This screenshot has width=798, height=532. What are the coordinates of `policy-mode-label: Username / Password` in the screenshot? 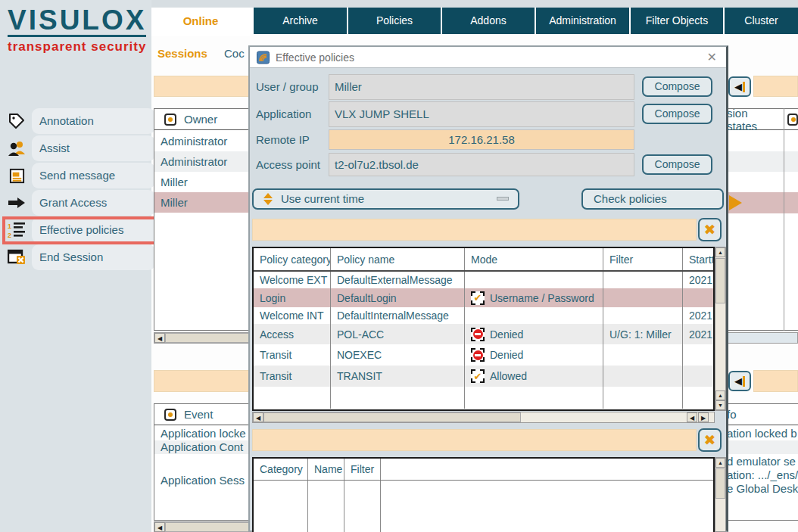 It's located at (542, 298).